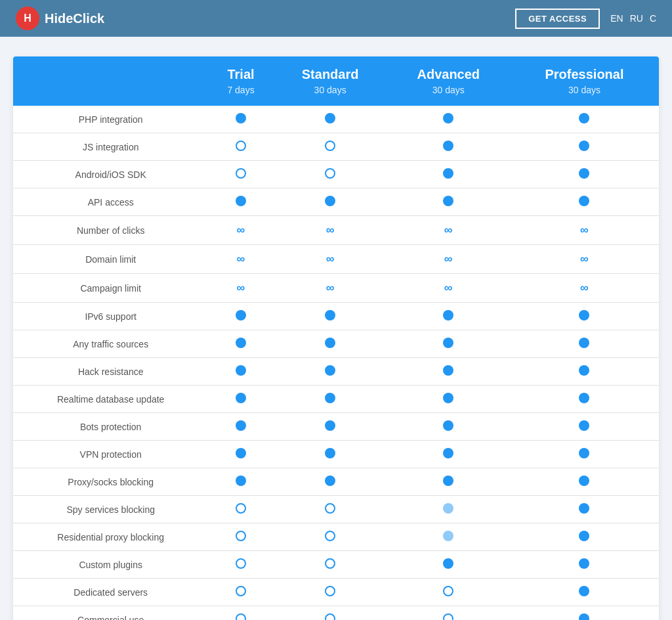 The width and height of the screenshot is (672, 620). What do you see at coordinates (336, 482) in the screenshot?
I see `table-row: Proxy/socks blocking` at bounding box center [336, 482].